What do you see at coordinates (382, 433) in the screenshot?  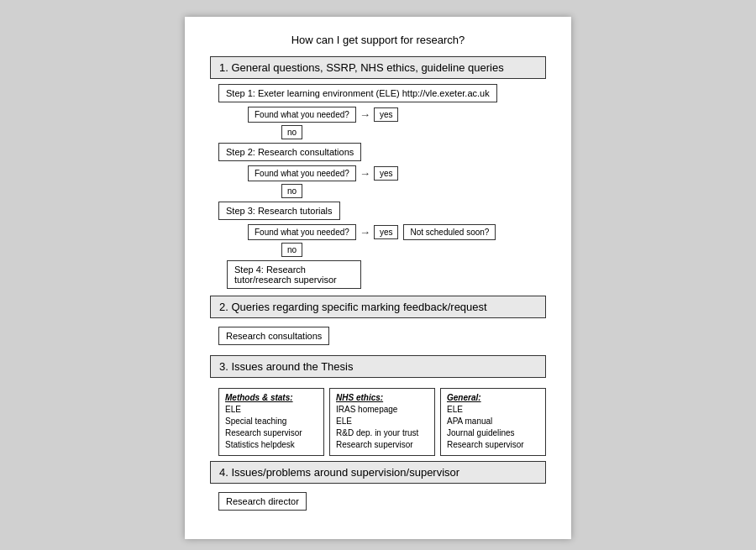 I see `nhs-item-2: R&D dep. in your trust` at bounding box center [382, 433].